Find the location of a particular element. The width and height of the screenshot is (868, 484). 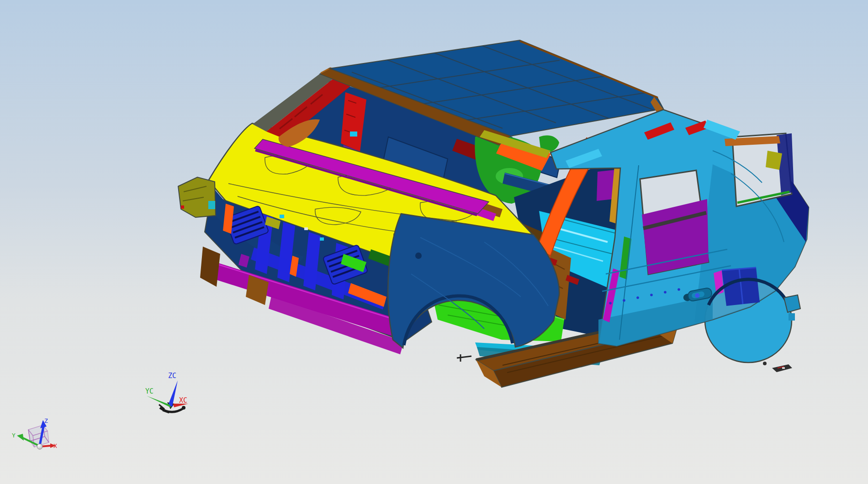

white-speck is located at coordinates (306, 229).